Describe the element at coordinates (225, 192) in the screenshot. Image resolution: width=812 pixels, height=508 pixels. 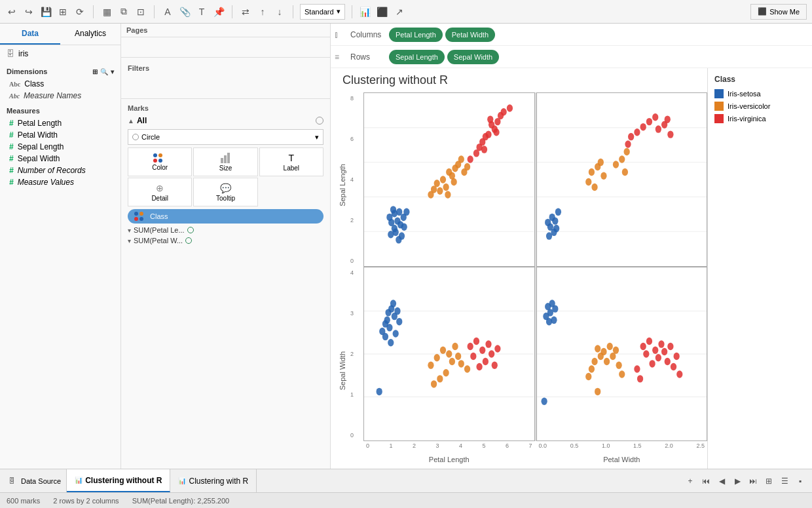
I see `marks-tooltip-button: 💬 Tooltip` at that location.